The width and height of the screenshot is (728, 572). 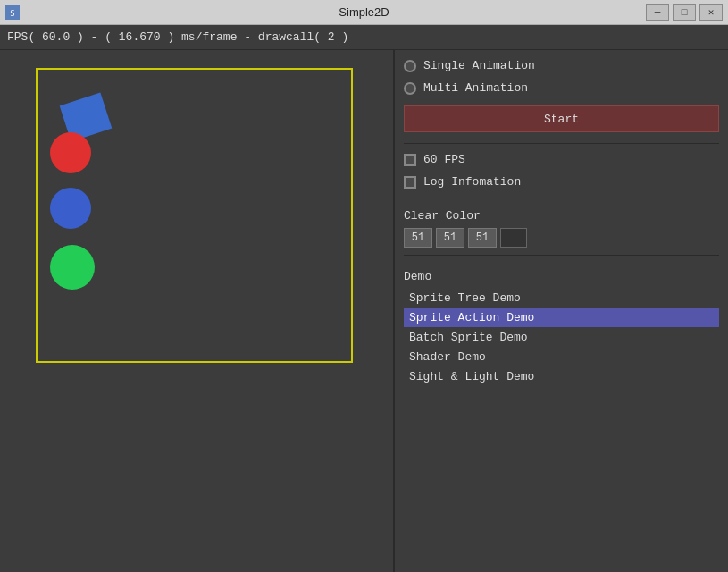 What do you see at coordinates (561, 299) in the screenshot?
I see `demo-item-sprite-tree: Sprite Tree Demo` at bounding box center [561, 299].